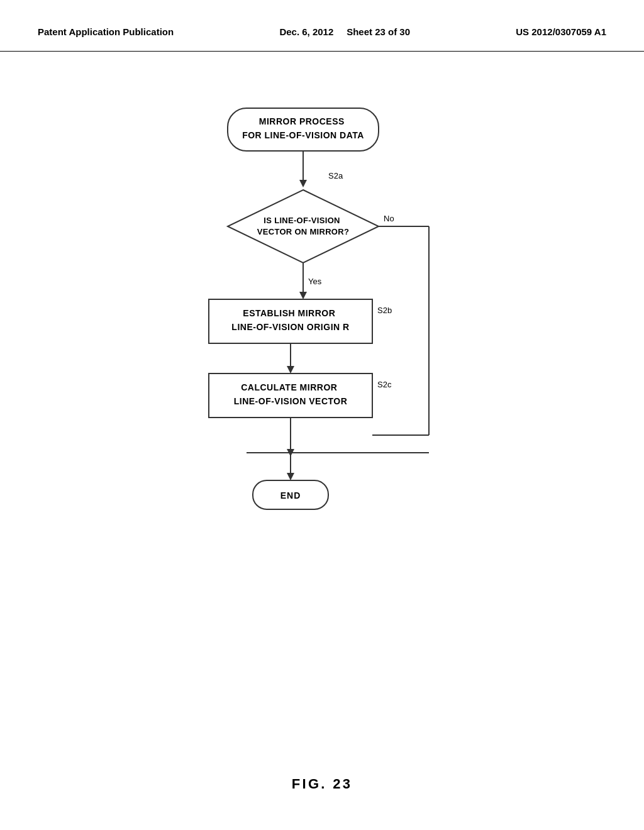  Describe the element at coordinates (291, 495) in the screenshot. I see `svg-text: END` at that location.